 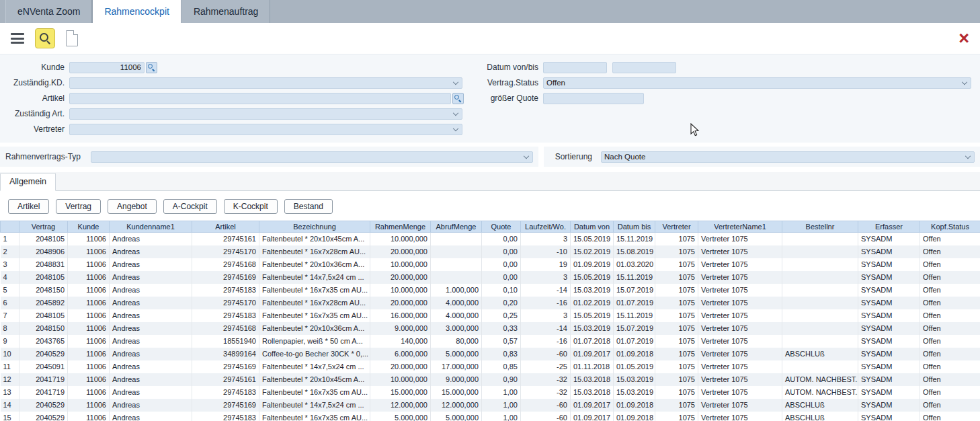 I want to click on toolbar: ×, so click(x=490, y=38).